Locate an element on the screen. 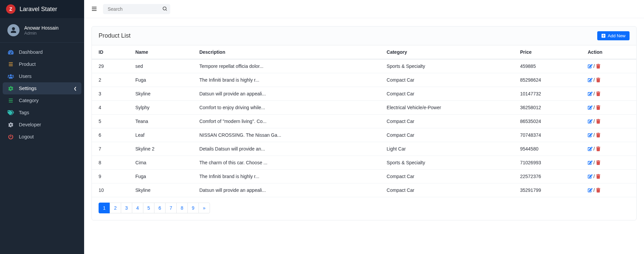 The width and height of the screenshot is (644, 254). cell-name: Skyline 2 is located at coordinates (160, 149).